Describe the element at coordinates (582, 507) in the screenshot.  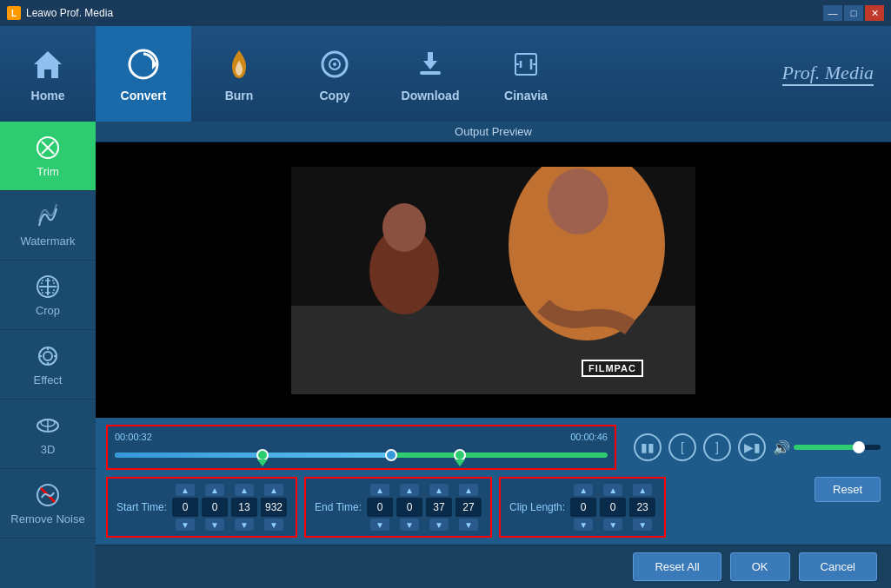
I see `clip-length-group: Clip Length: ▲ ▼ ▲ ▼ ▲` at that location.